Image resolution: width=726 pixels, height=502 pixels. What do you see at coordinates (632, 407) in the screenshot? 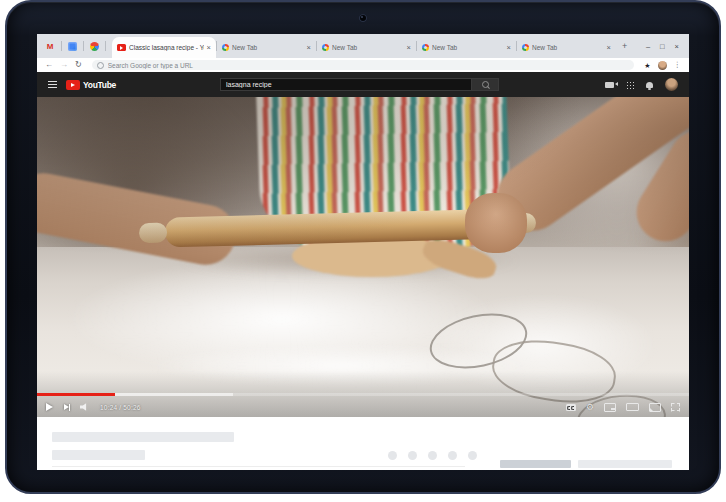
I see `theater-mode-button` at bounding box center [632, 407].